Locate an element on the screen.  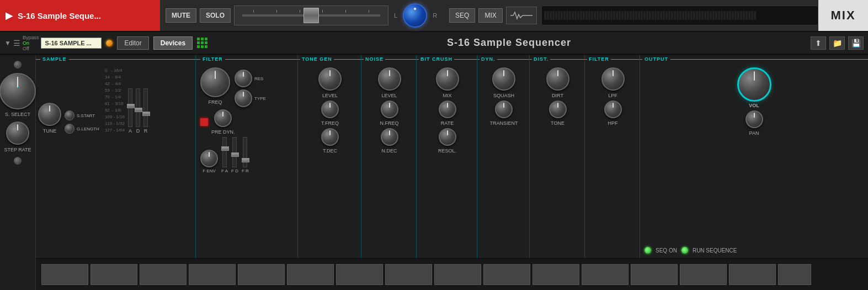
pan-group: PAN is located at coordinates (754, 123).